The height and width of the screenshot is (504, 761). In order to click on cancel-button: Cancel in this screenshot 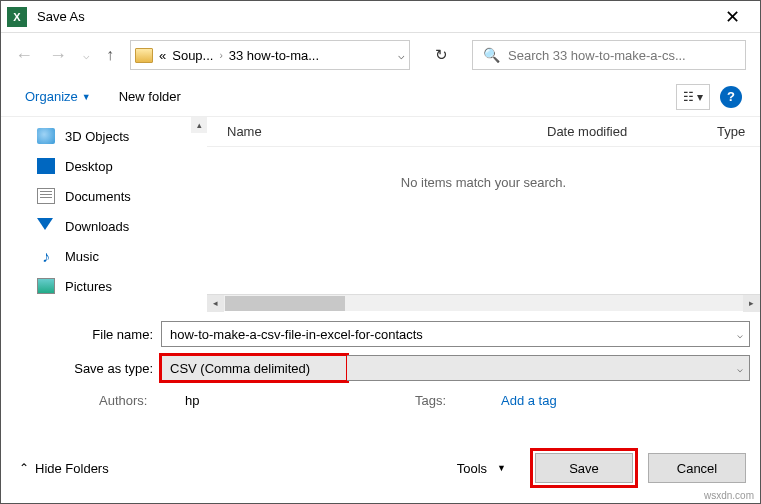, I will do `click(697, 468)`.